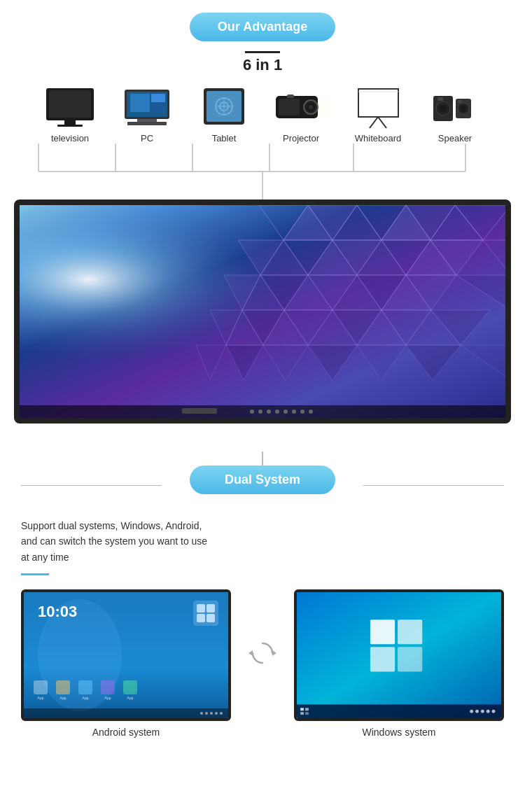  I want to click on whiteboard-label: Whiteboard, so click(378, 139).